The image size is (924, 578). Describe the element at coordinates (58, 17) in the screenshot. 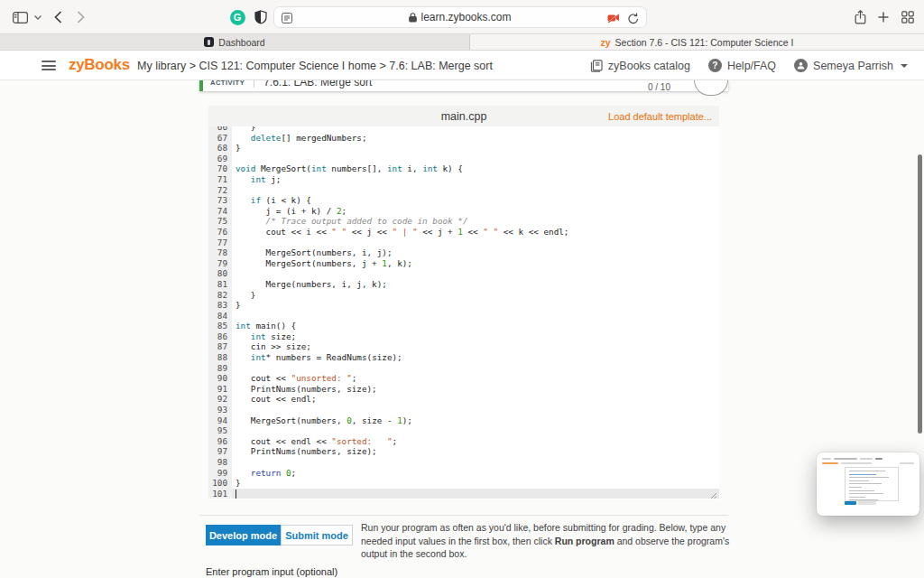

I see `back-icon` at that location.